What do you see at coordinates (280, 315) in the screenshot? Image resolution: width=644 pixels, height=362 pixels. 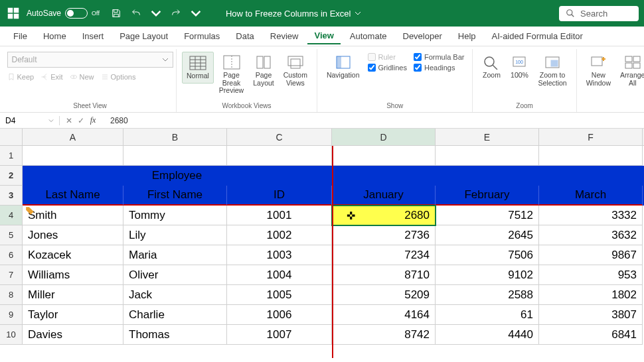 I see `cell-id: 1006` at bounding box center [280, 315].